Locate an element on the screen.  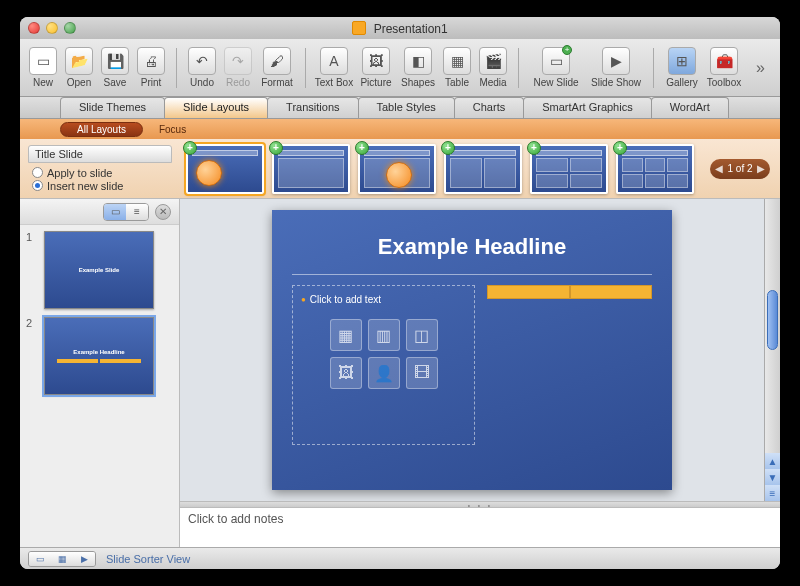
layout-thumb-5: + is located at coordinates (569, 169).